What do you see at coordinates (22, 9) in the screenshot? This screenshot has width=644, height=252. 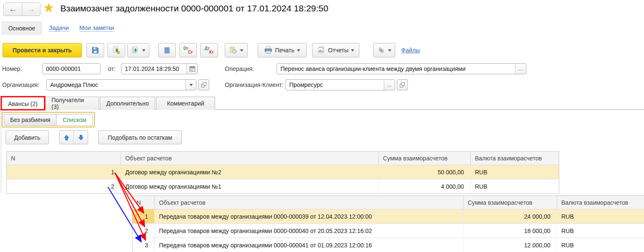 I see `history-nav: ← →` at bounding box center [22, 9].